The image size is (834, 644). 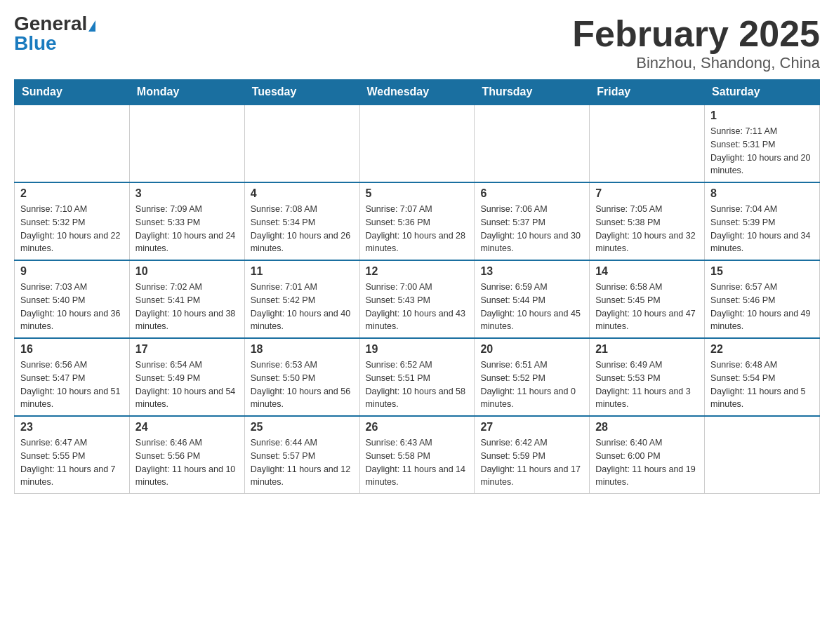 What do you see at coordinates (187, 93) in the screenshot?
I see `weekday-header-monday: Monday` at bounding box center [187, 93].